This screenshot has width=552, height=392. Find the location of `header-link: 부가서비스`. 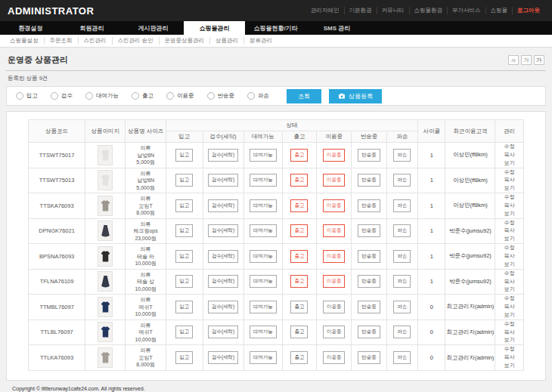

header-link: 부가서비스 is located at coordinates (467, 11).